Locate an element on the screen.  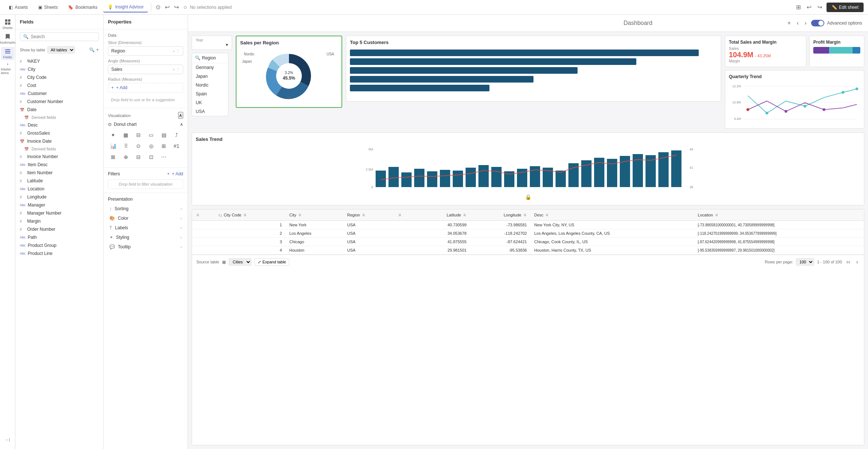
field-item-productgroup: Abc Product Group is located at coordinates (59, 245).